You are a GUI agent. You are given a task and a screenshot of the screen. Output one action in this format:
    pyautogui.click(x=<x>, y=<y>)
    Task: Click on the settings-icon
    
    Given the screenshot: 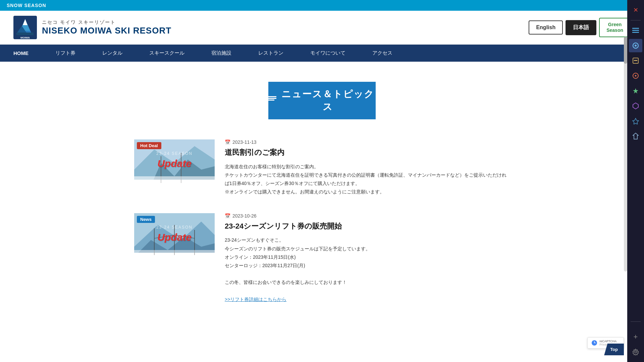 What is the action you would take?
    pyautogui.click(x=636, y=352)
    